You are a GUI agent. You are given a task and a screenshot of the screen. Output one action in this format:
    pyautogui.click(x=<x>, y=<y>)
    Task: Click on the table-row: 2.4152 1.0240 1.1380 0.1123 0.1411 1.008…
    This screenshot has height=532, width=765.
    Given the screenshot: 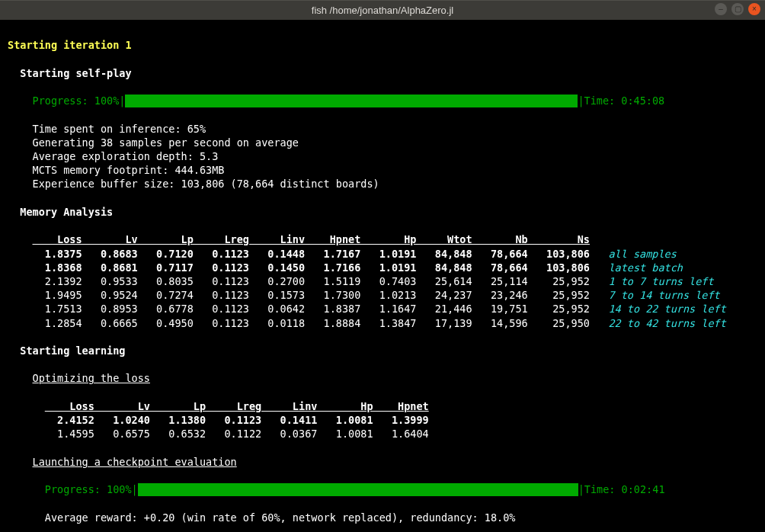 What is the action you would take?
    pyautogui.click(x=382, y=420)
    